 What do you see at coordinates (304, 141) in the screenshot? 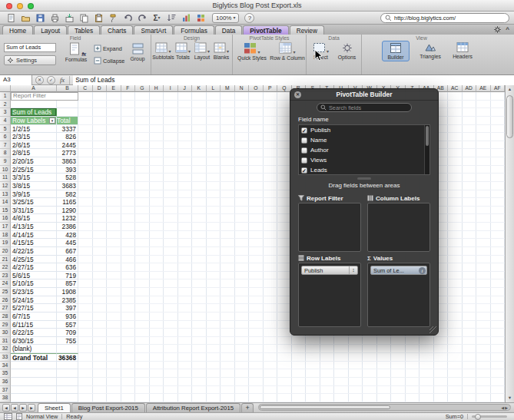
I see `checkbox-name` at bounding box center [304, 141].